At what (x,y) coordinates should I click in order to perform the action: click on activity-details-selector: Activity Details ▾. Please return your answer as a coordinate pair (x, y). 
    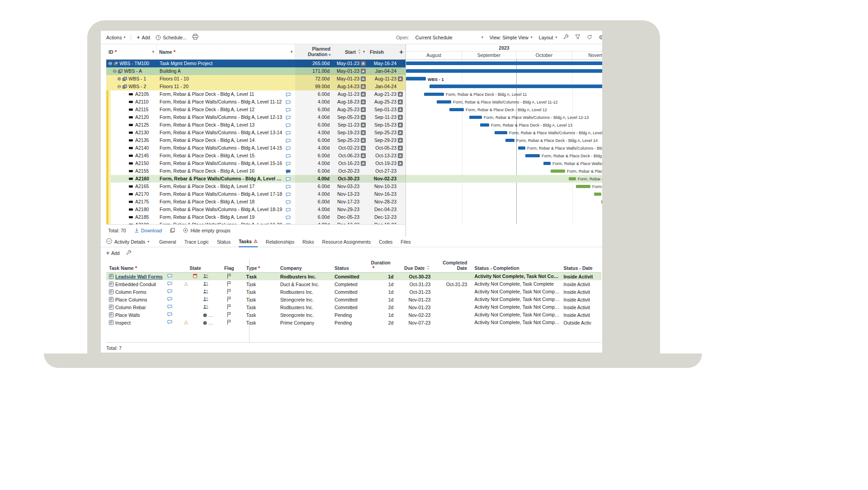
    Looking at the image, I should click on (127, 241).